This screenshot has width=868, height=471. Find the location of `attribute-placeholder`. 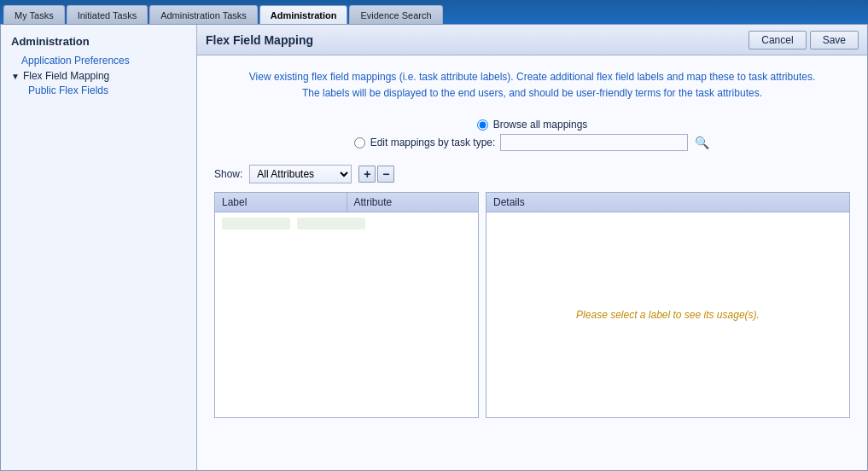

attribute-placeholder is located at coordinates (331, 224).